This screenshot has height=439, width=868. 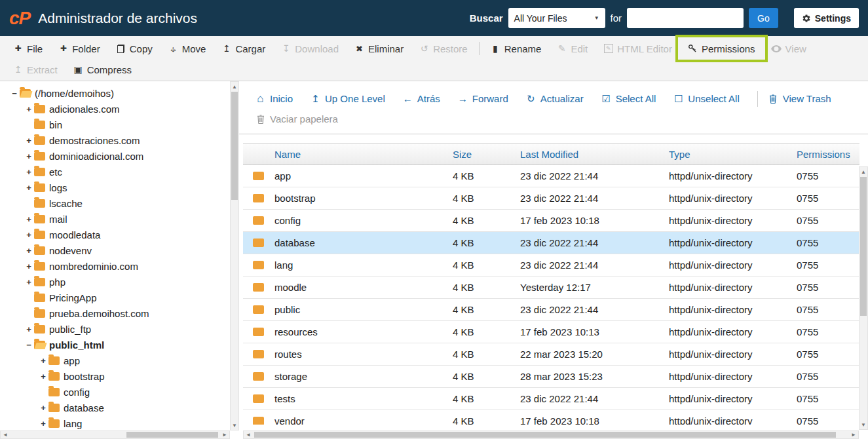 What do you see at coordinates (119, 345) in the screenshot?
I see `tree-item: −public_html` at bounding box center [119, 345].